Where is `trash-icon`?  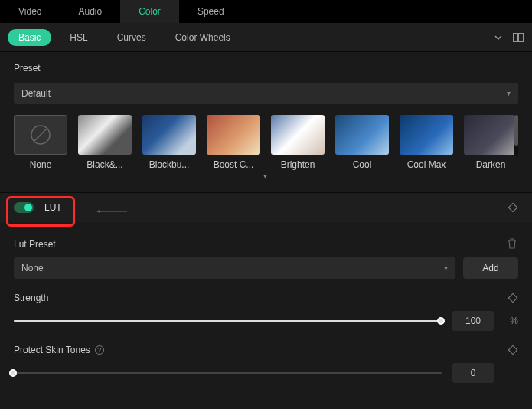
trash-icon is located at coordinates (512, 244).